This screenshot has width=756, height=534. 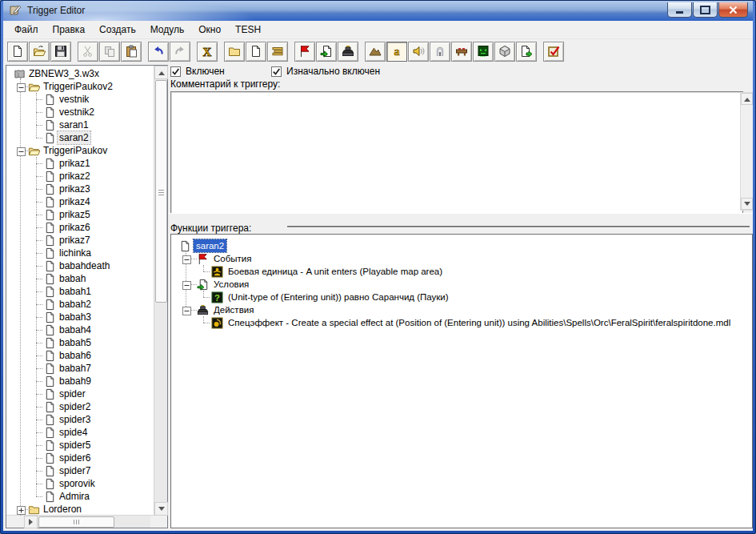 I want to click on terrain-editor-button, so click(x=375, y=51).